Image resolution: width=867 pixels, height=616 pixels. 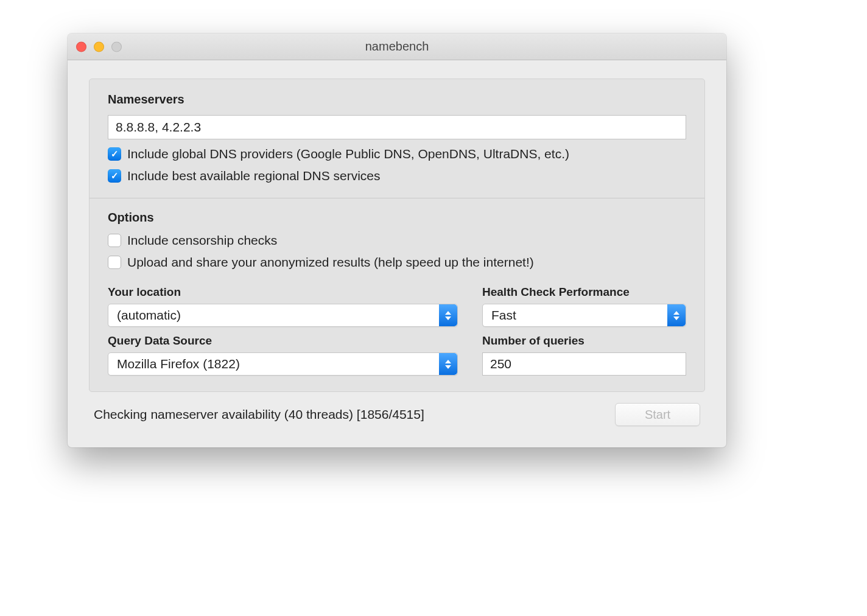 What do you see at coordinates (331, 262) in the screenshot?
I see `upload-label: Upload and share your anonymized results…` at bounding box center [331, 262].